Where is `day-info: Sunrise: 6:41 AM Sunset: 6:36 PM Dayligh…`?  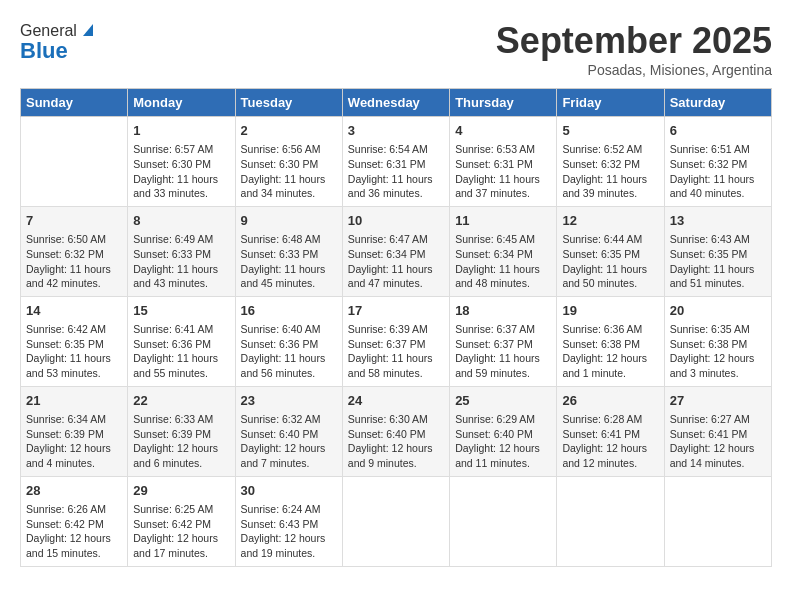
day-info: Sunrise: 6:41 AM Sunset: 6:36 PM Dayligh… is located at coordinates (181, 352).